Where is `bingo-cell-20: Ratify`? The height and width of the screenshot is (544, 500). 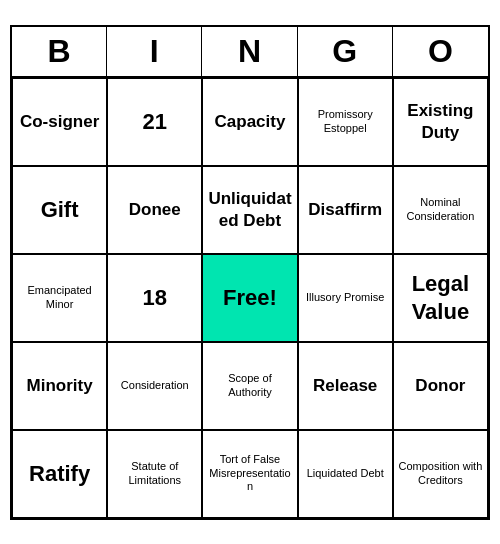
bingo-cell-20: Ratify is located at coordinates (60, 474).